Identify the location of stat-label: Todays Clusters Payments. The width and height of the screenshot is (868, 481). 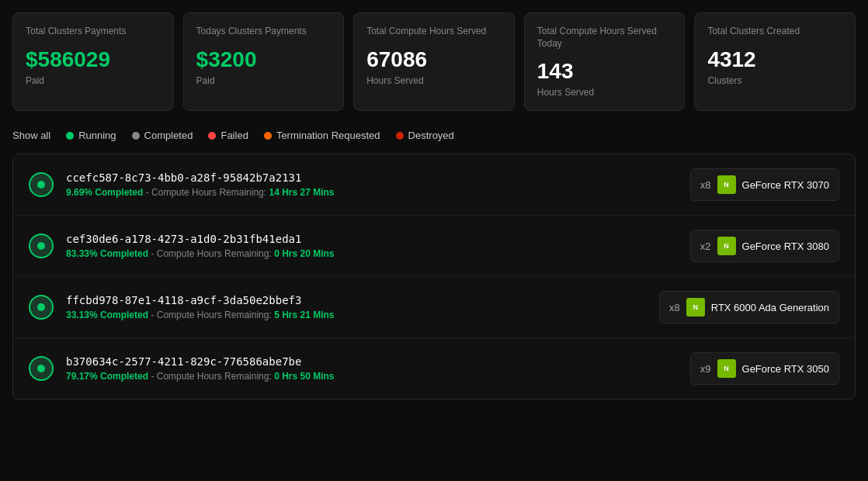
(264, 32).